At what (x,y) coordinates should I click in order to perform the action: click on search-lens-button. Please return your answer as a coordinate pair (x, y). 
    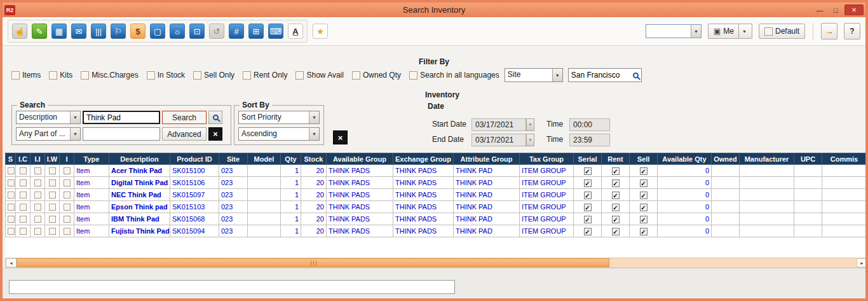
    Looking at the image, I should click on (215, 117).